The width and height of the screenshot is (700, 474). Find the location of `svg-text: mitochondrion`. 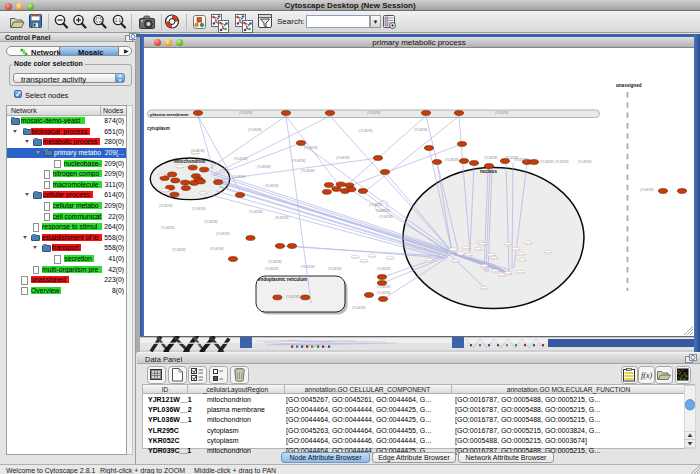

svg-text: mitochondrion is located at coordinates (190, 162).